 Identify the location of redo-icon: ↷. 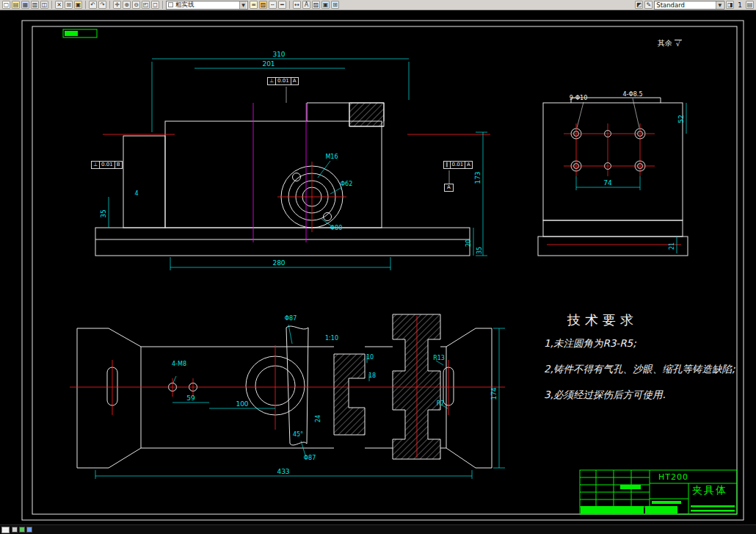
(103, 4).